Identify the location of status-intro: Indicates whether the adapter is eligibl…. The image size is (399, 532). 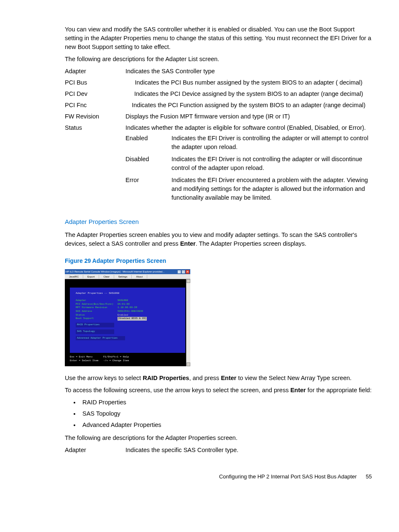
(248, 128).